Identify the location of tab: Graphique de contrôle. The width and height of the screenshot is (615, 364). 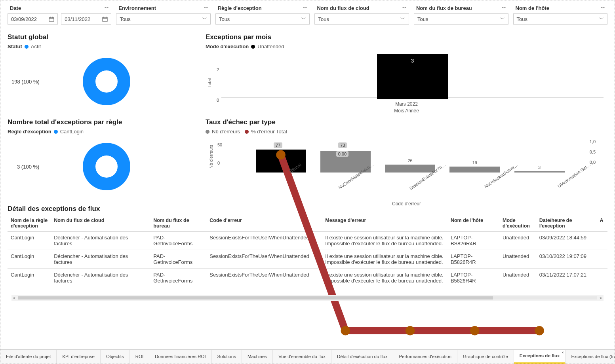
(486, 357).